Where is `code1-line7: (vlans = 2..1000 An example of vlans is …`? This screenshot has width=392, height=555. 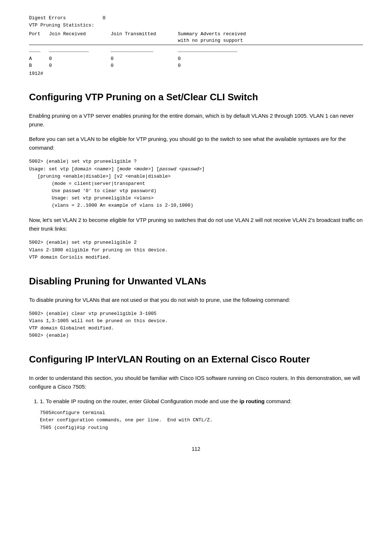 code1-line7: (vlans = 2..1000 An example of vlans is … is located at coordinates (196, 206).